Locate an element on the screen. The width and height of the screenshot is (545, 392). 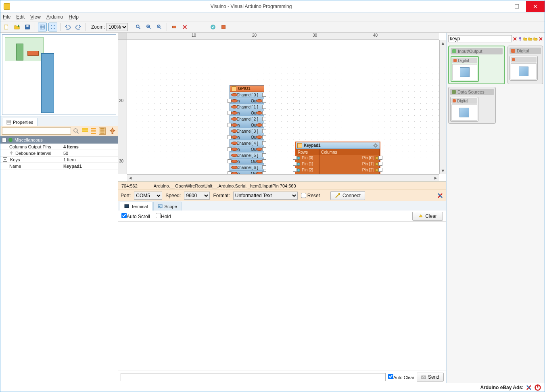
terminal-icon is located at coordinates (127, 206).